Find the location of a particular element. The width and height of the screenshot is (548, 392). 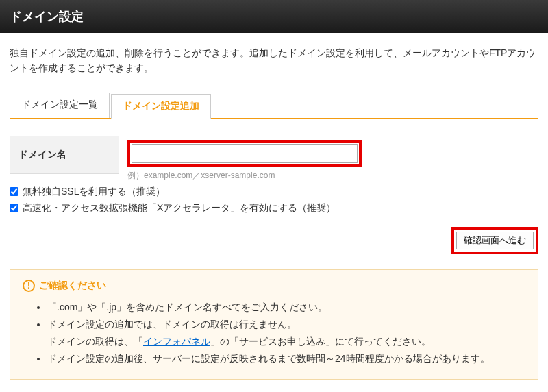

page-description: 独自ドメイン設定の追加、削除を行うことができます。追加したドメイン設定を利用して… is located at coordinates (274, 59).